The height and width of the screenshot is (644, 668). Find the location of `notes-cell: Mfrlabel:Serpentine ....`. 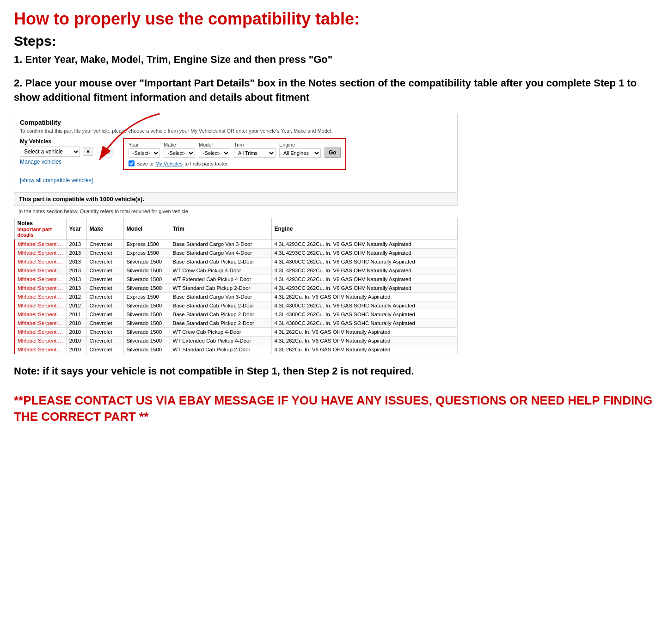

notes-cell: Mfrlabel:Serpentine .... is located at coordinates (40, 262).